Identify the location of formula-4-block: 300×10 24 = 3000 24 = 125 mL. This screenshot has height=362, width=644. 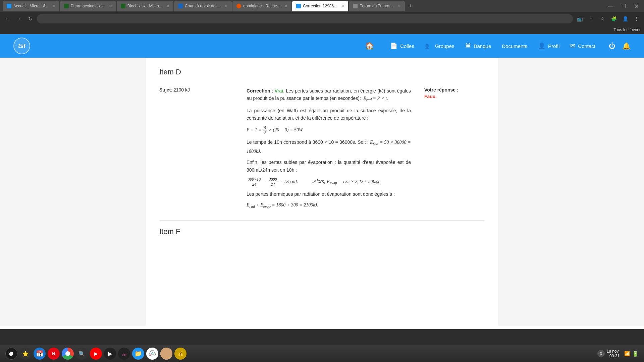
(329, 182).